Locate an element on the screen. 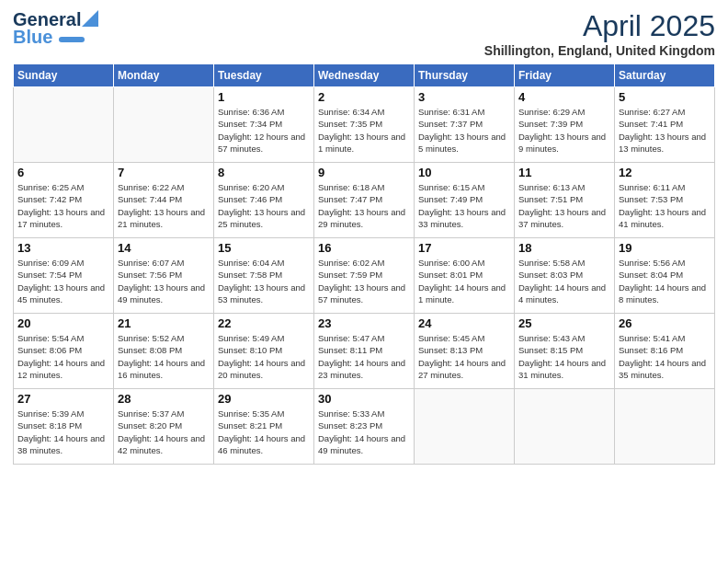 The image size is (728, 563). calendar-cell: 15Sunrise: 6:04 AM Sunset: 7:58 PM Dayli… is located at coordinates (265, 276).